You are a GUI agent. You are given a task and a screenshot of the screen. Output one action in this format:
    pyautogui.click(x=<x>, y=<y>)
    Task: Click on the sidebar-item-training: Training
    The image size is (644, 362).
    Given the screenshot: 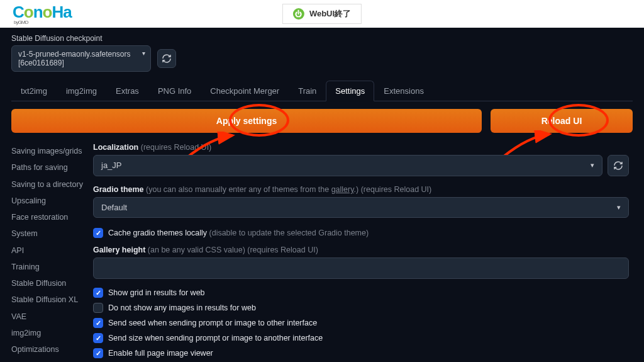 What is the action you would take?
    pyautogui.click(x=49, y=267)
    